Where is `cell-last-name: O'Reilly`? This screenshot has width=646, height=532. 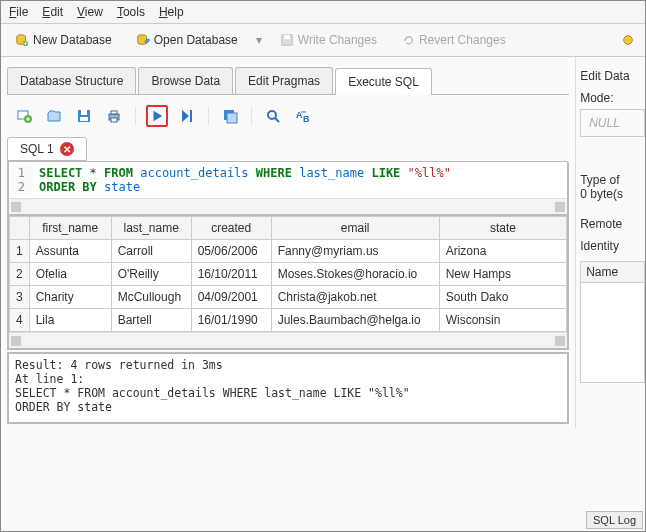
cell-last-name: O'Reilly is located at coordinates (151, 274).